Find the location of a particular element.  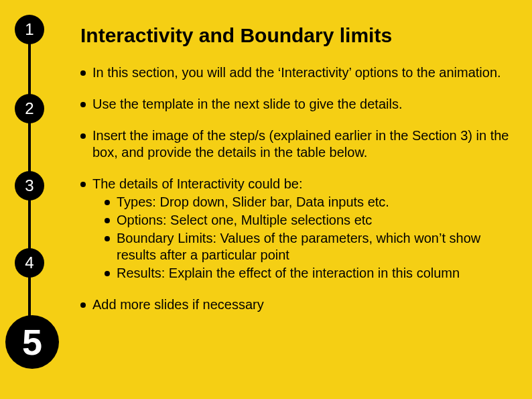

slide-title: Interactivity and Boundary limits is located at coordinates (296, 36).